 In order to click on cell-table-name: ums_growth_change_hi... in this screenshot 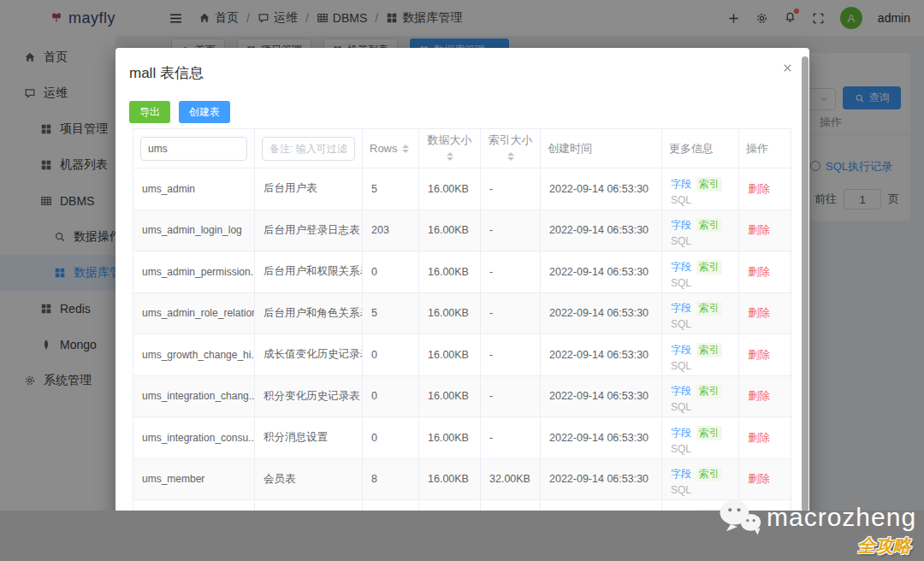, I will do `click(194, 356)`.